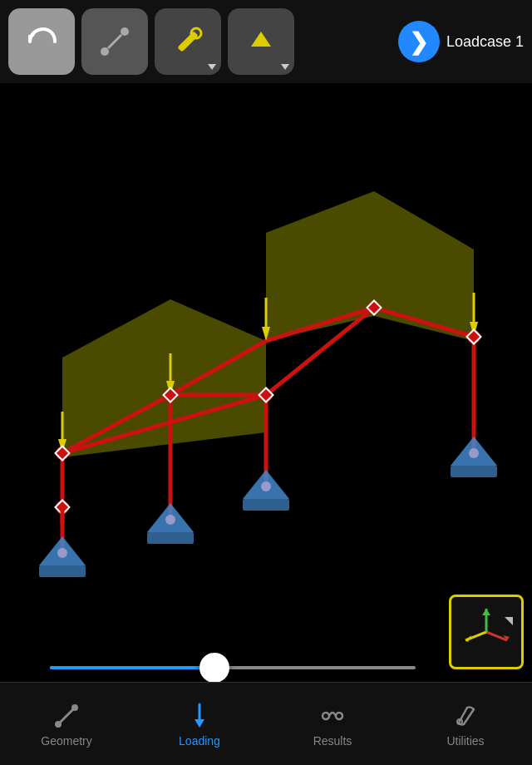 The image size is (532, 765). What do you see at coordinates (200, 741) in the screenshot?
I see `tab-loading-label: Loading` at bounding box center [200, 741].